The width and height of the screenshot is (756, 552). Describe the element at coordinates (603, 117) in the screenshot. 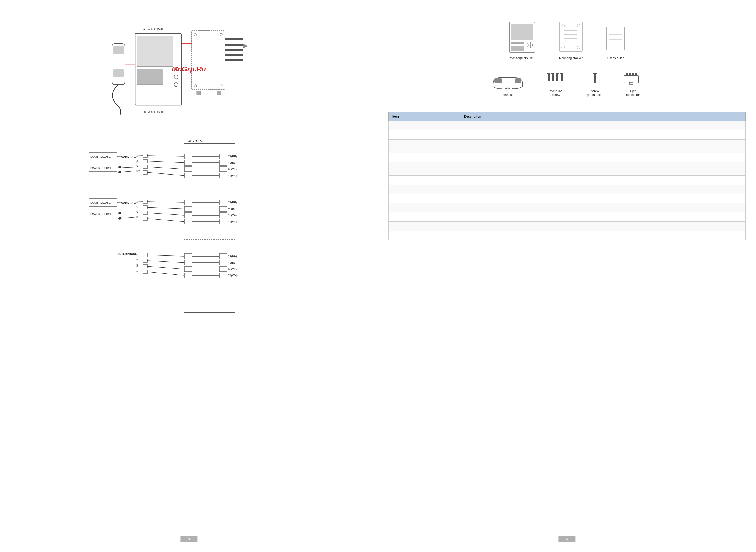

I see `spec-table-header-description: Description` at that location.